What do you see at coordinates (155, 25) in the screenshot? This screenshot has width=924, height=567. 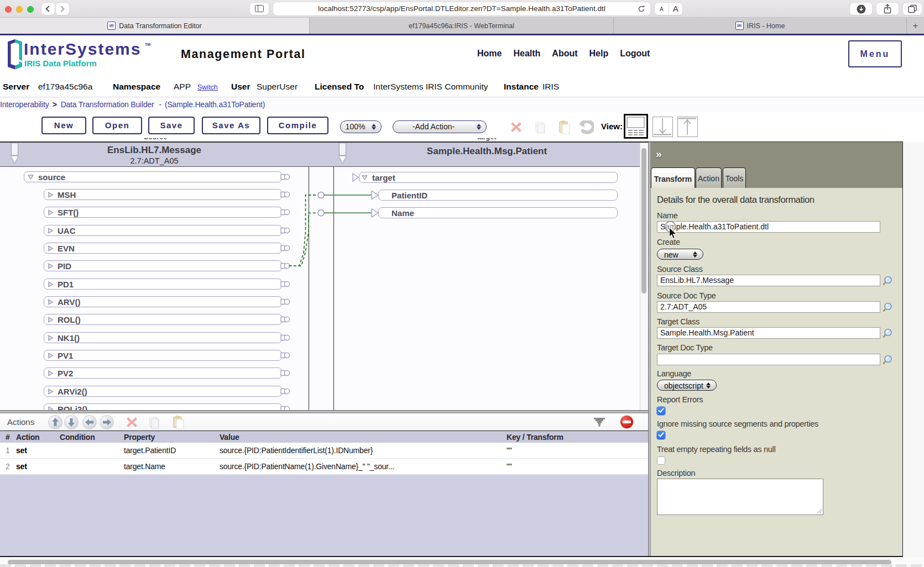 I see `browser-tab-dtl-editor: IR Data Transformation Editor` at bounding box center [155, 25].